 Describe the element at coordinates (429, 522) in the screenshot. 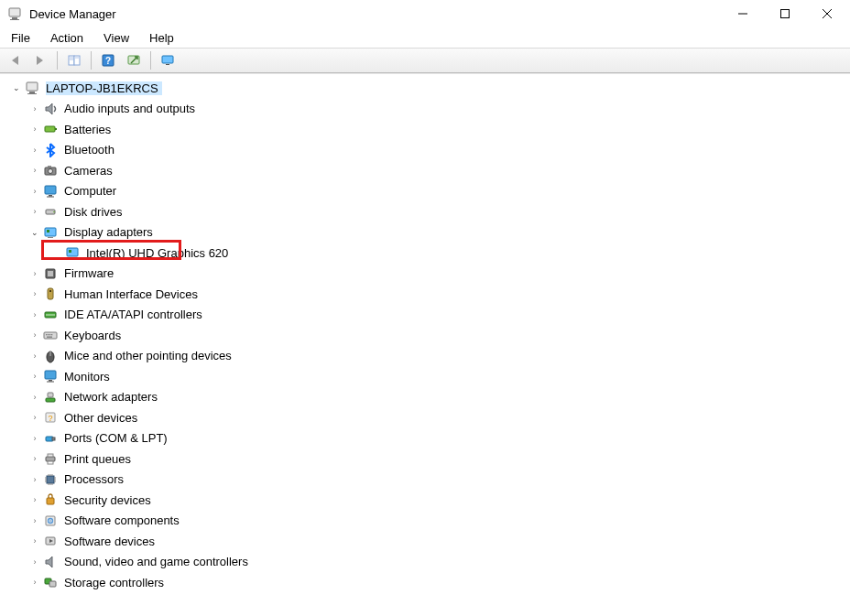

I see `category-software-components: ›Software components` at that location.